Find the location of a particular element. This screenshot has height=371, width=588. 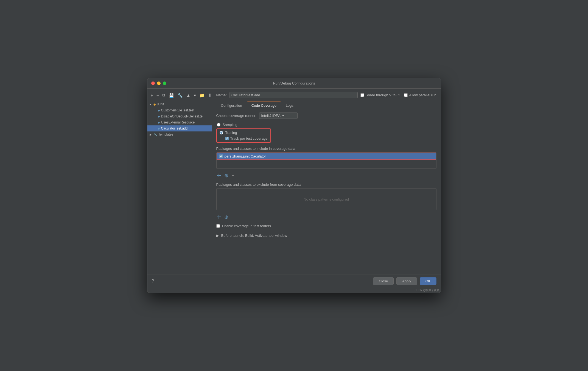

sidebar-item-junit: ▾ ◆ JUnit is located at coordinates (180, 104).